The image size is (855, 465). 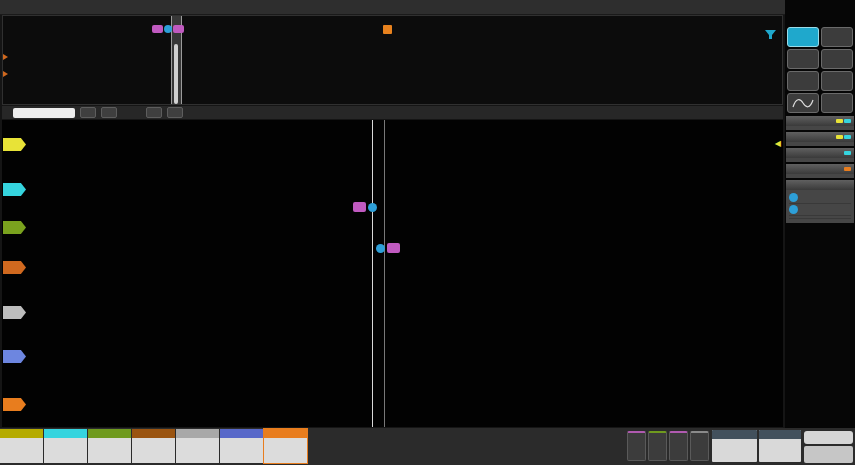 What do you see at coordinates (66, 434) in the screenshot?
I see `ch2-badge-title` at bounding box center [66, 434].